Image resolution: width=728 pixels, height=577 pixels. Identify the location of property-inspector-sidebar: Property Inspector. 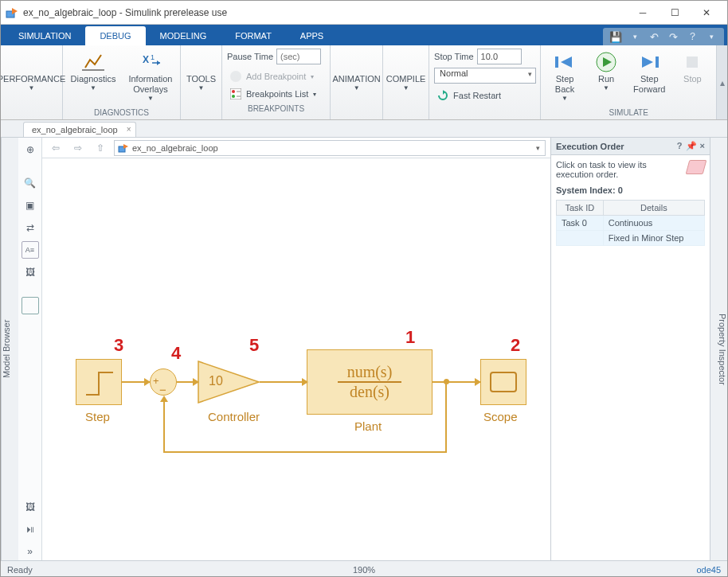
(718, 349).